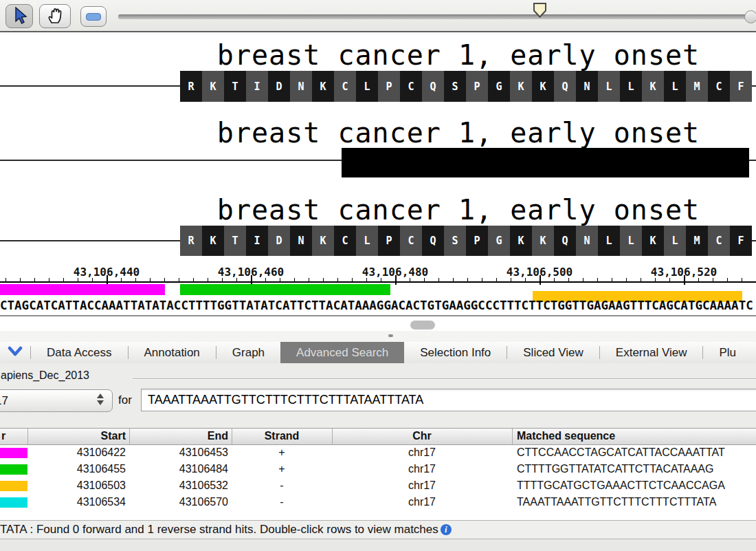 This screenshot has height=551, width=756. I want to click on tab-data-access: Data Access, so click(80, 352).